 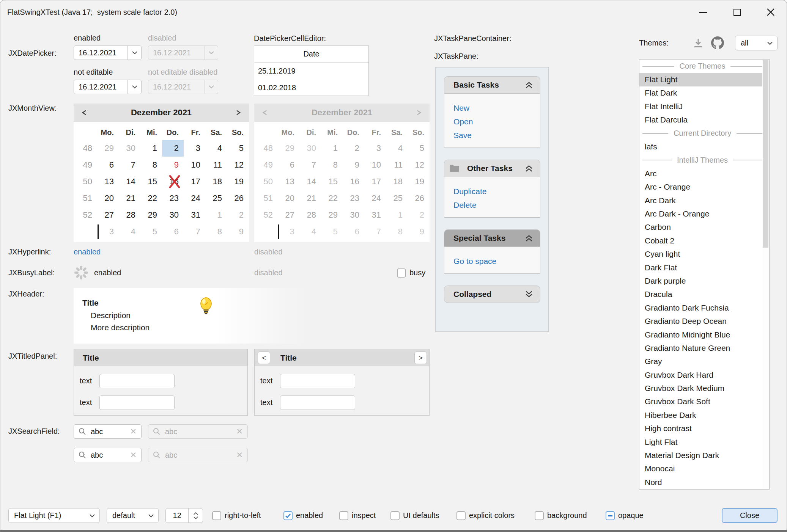 I want to click on calendar-day-cell: 6, so click(x=173, y=232).